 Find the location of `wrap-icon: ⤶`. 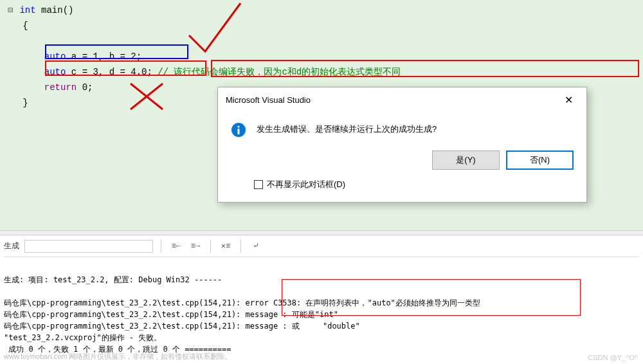

wrap-icon: ⤶ is located at coordinates (256, 246).